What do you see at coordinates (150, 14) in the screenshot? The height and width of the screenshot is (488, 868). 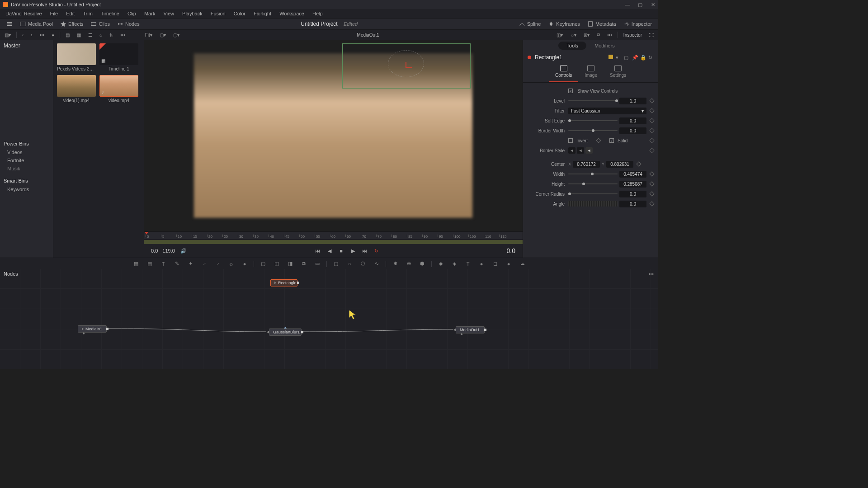 I see `menu-mark: Mark` at bounding box center [150, 14].